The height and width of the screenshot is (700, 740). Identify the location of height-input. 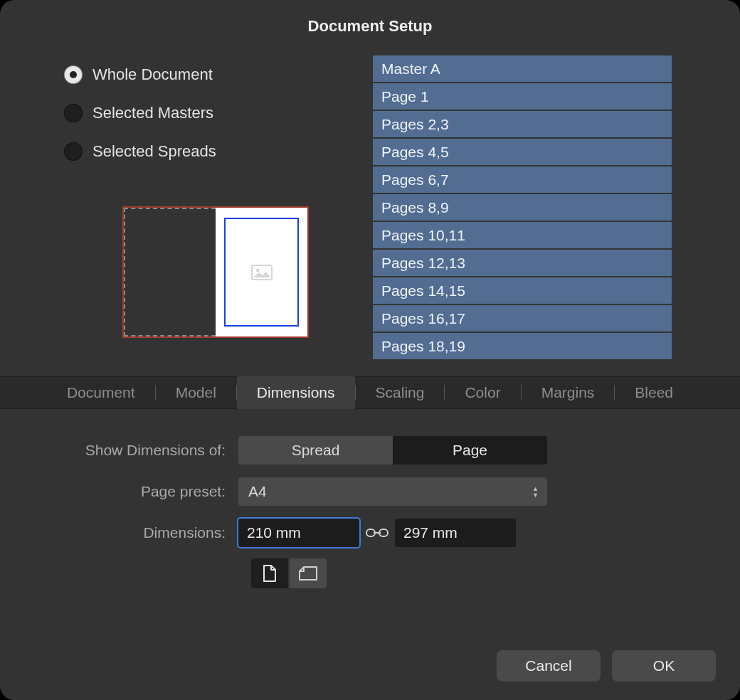
(455, 533).